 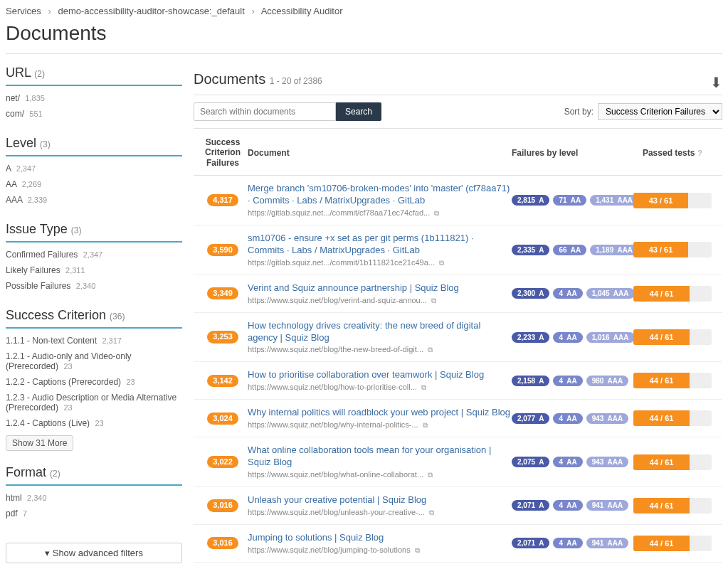 What do you see at coordinates (94, 361) in the screenshot?
I see `facet-item: 1.2.1 - Audio-only and Video-only (Prere…` at bounding box center [94, 361].